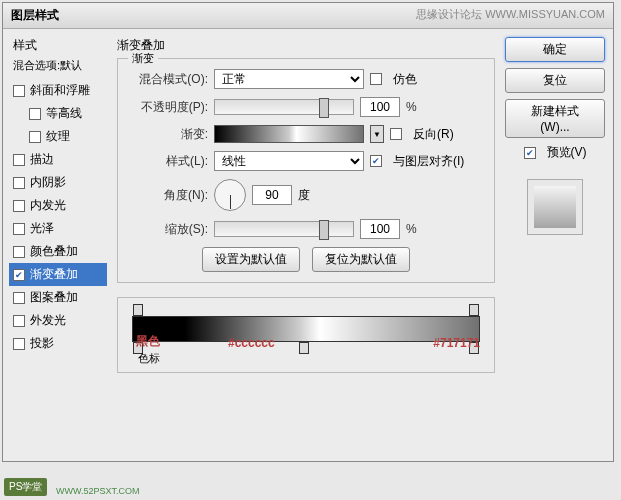 The height and width of the screenshot is (500, 621). I want to click on sidebar-item-label: 纹理, so click(58, 136).